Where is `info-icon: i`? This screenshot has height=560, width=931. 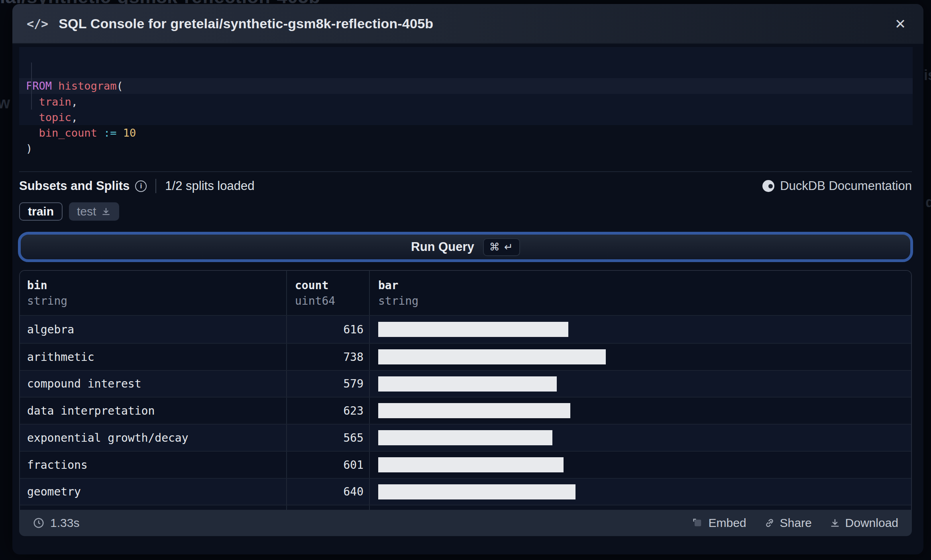
info-icon: i is located at coordinates (141, 186).